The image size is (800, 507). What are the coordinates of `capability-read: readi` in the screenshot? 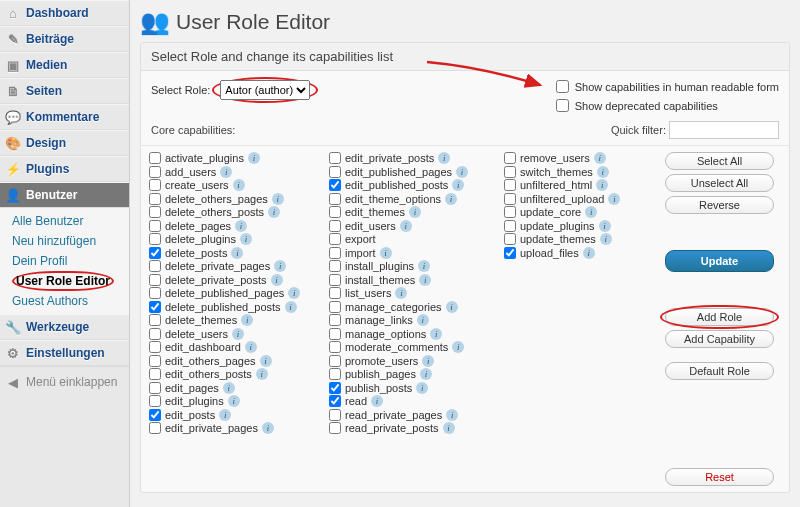 It's located at (416, 401).